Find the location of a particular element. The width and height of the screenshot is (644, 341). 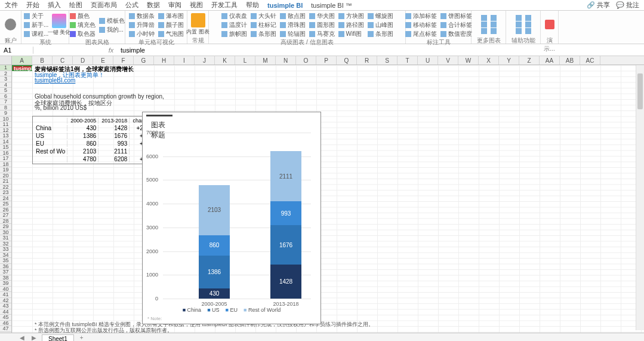

tab-tusimple-bi-tm: tusimple BI ™ is located at coordinates (331, 5).